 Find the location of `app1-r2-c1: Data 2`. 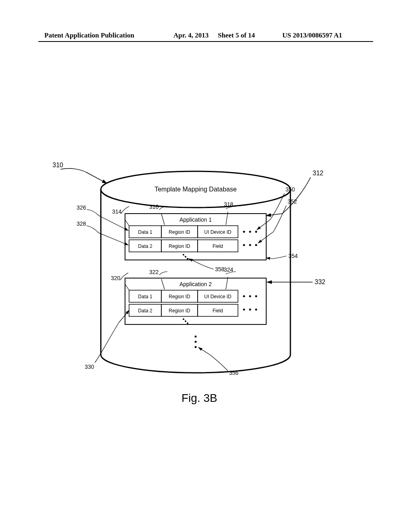

app1-r2-c1: Data 2 is located at coordinates (145, 246).